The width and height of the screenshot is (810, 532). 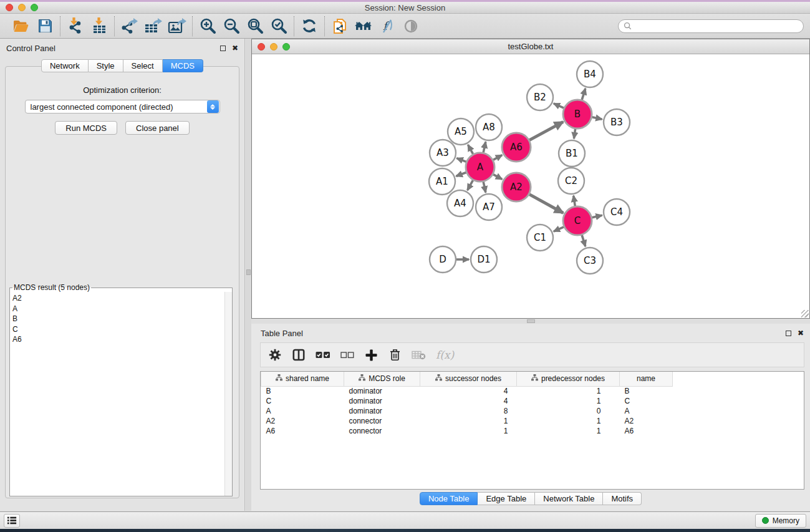 I want to click on node-A1: A1, so click(x=442, y=181).